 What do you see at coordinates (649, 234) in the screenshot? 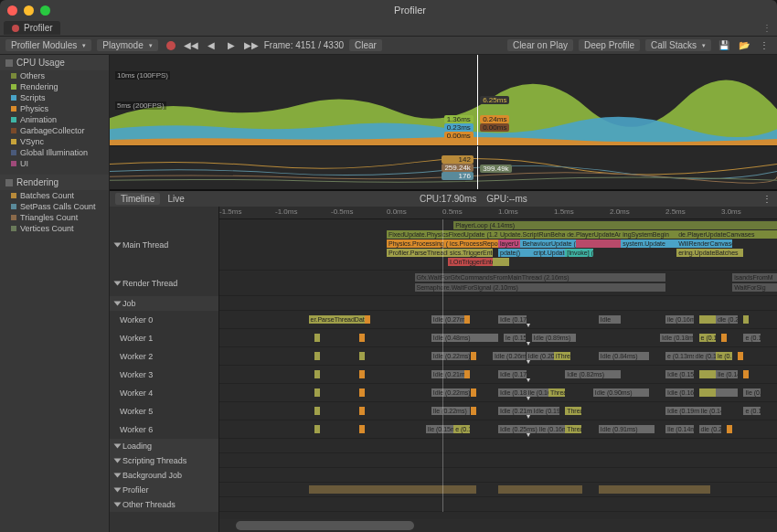
I see `profiler-sample-bar: ingSystemBegin` at bounding box center [649, 234].